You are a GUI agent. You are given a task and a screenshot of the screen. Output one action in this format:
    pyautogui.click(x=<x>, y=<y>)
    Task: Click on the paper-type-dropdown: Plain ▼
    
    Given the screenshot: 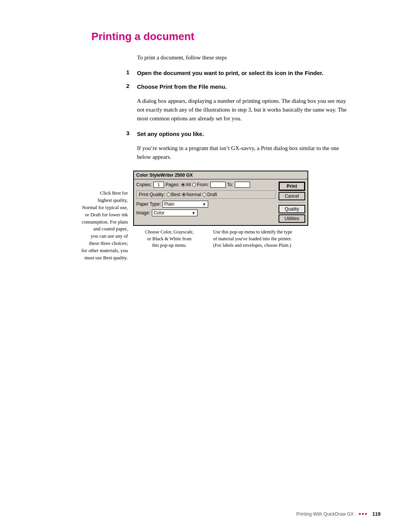 What is the action you would take?
    pyautogui.click(x=185, y=204)
    